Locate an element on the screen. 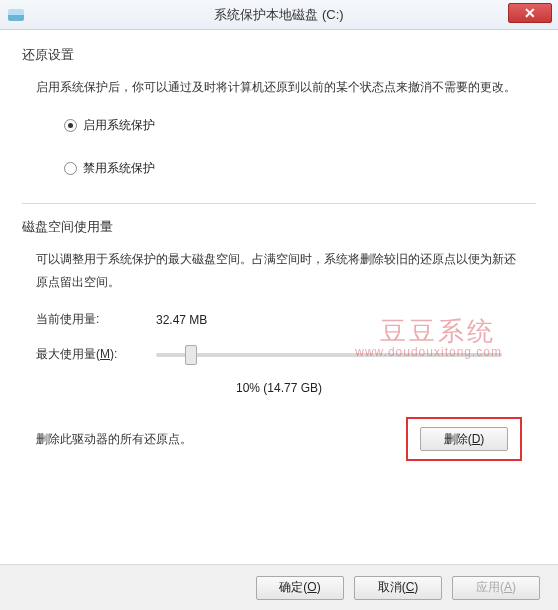  delete-button: 删除(D) is located at coordinates (464, 439).